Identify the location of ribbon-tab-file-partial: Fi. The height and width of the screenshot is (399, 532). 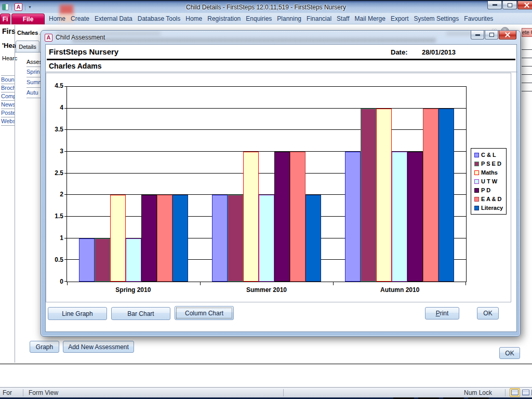
(5, 19).